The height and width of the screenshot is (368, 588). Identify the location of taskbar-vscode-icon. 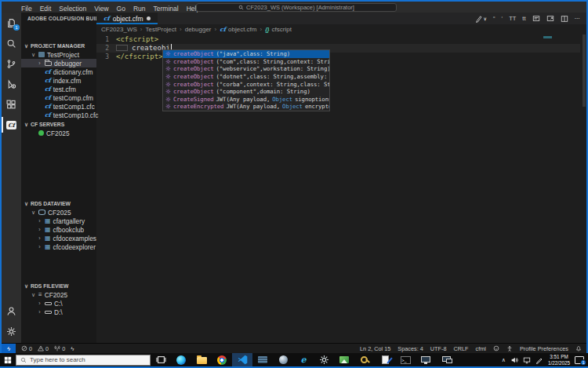
(242, 359).